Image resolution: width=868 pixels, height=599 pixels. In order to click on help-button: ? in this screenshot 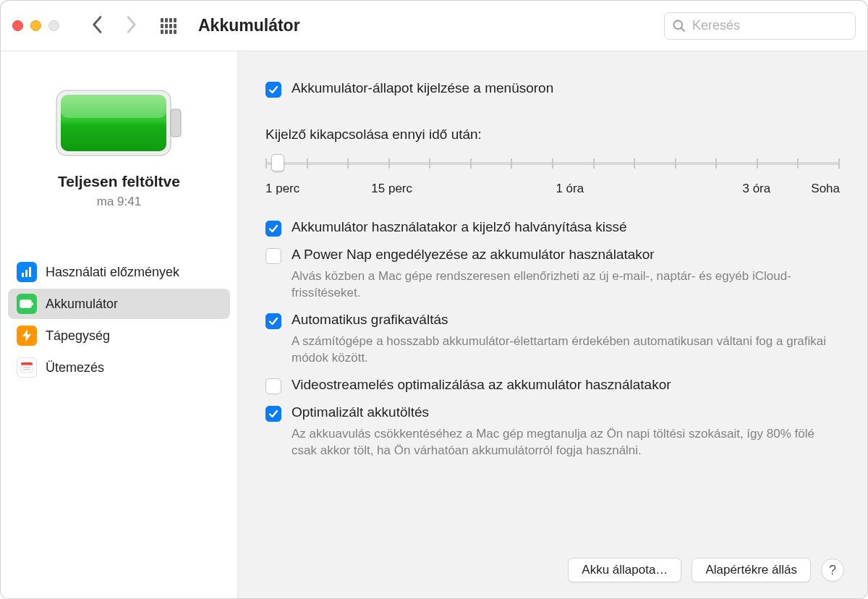, I will do `click(833, 570)`.